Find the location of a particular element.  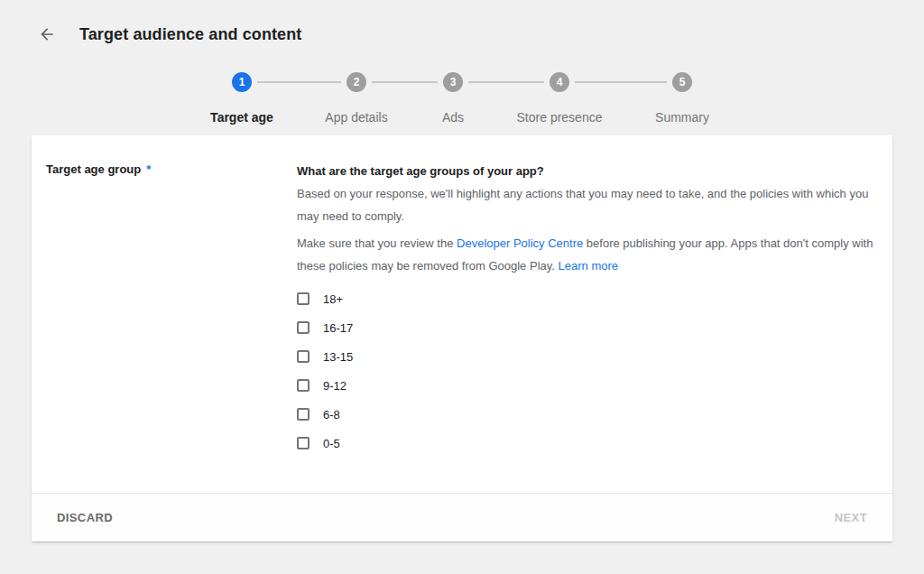

page-header: Target audience and content is located at coordinates (169, 34).